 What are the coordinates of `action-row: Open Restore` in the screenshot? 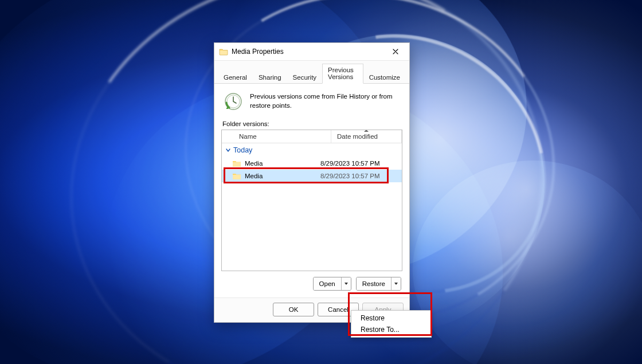 It's located at (312, 282).